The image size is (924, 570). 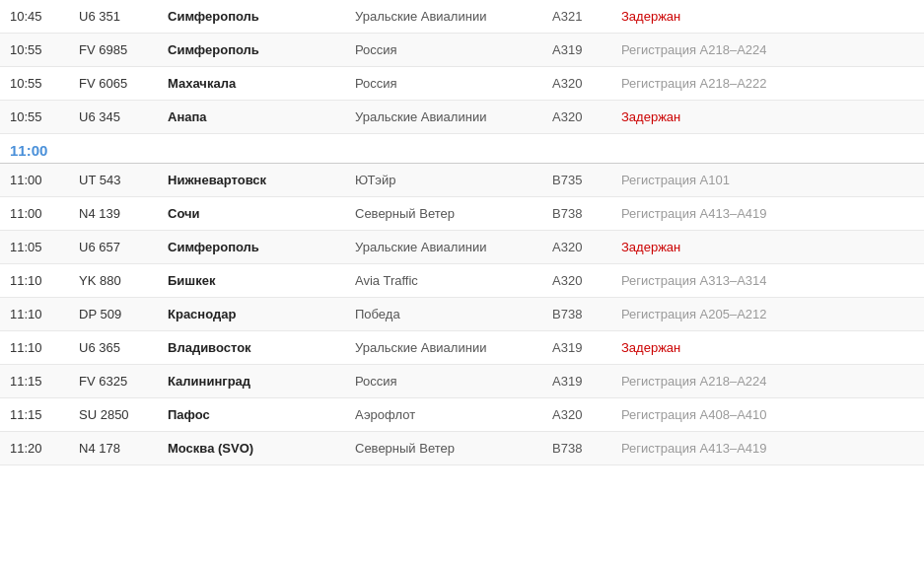 I want to click on hour-label: 11:00, so click(x=29, y=150).